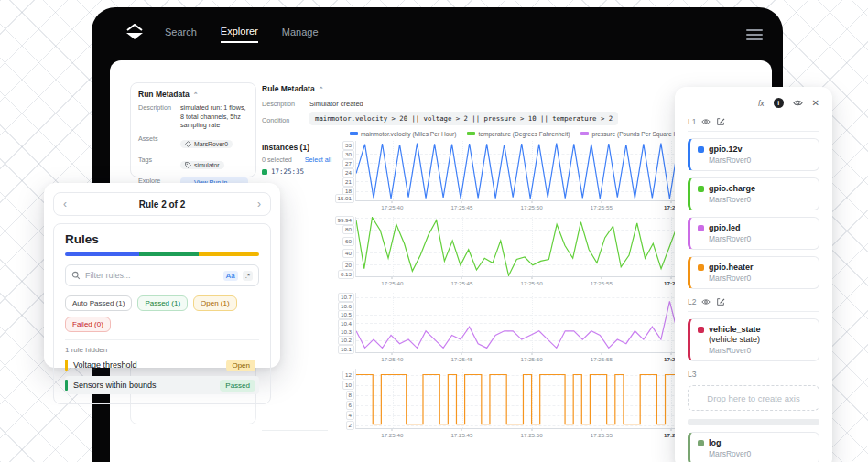 The width and height of the screenshot is (868, 462). I want to click on instance-timestamp: 17:25:35, so click(288, 172).